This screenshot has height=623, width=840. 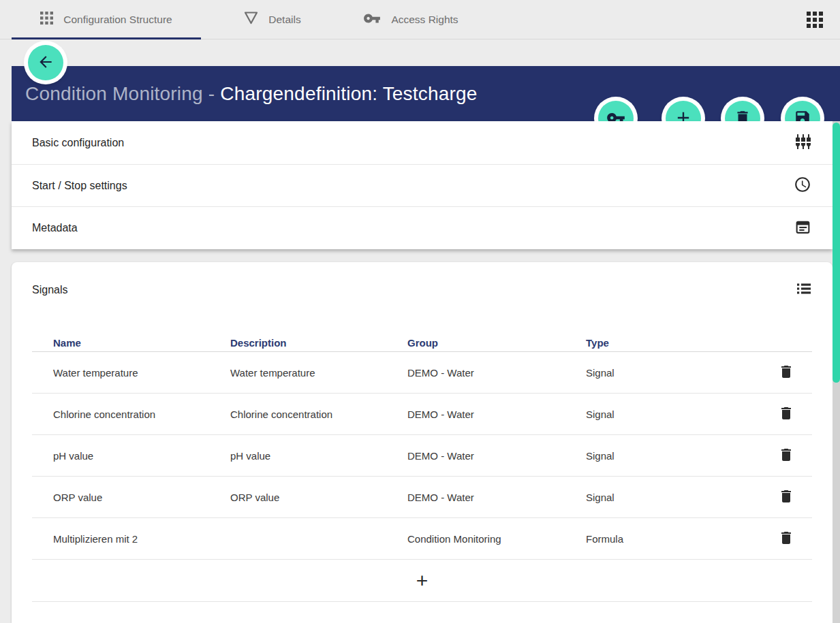 What do you see at coordinates (420, 20) in the screenshot?
I see `tab-bar: Configuration Structure Details Access R…` at bounding box center [420, 20].